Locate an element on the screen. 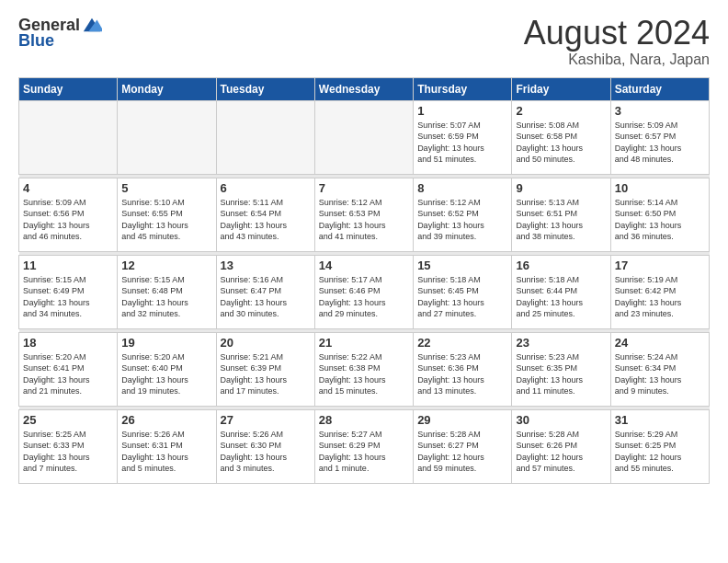 Image resolution: width=728 pixels, height=563 pixels. week-row-1: 1Sunrise: 5:07 AM Sunset: 6:59 PM Daylig… is located at coordinates (364, 137).